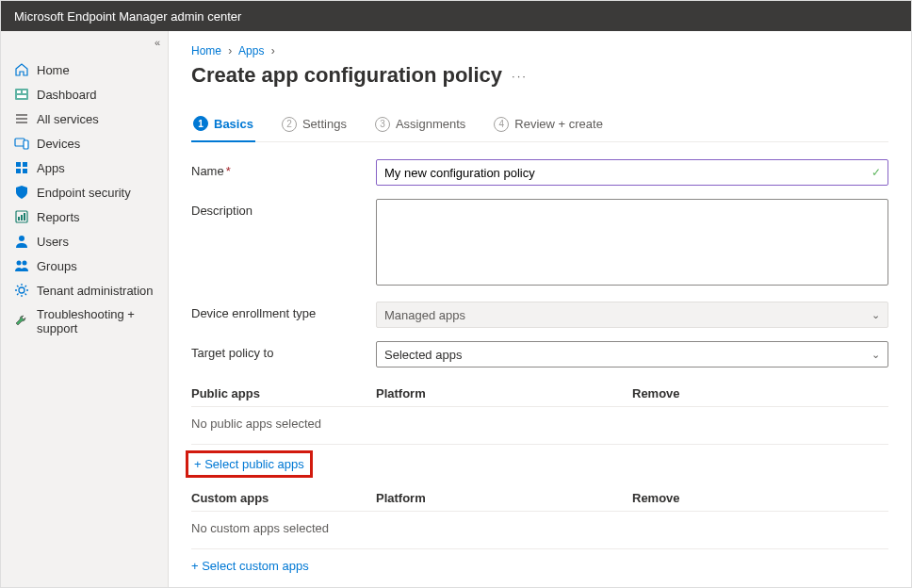  What do you see at coordinates (540, 530) in the screenshot?
I see `custom-apps-section: Custom apps Platform Remove No custom ap…` at bounding box center [540, 530].